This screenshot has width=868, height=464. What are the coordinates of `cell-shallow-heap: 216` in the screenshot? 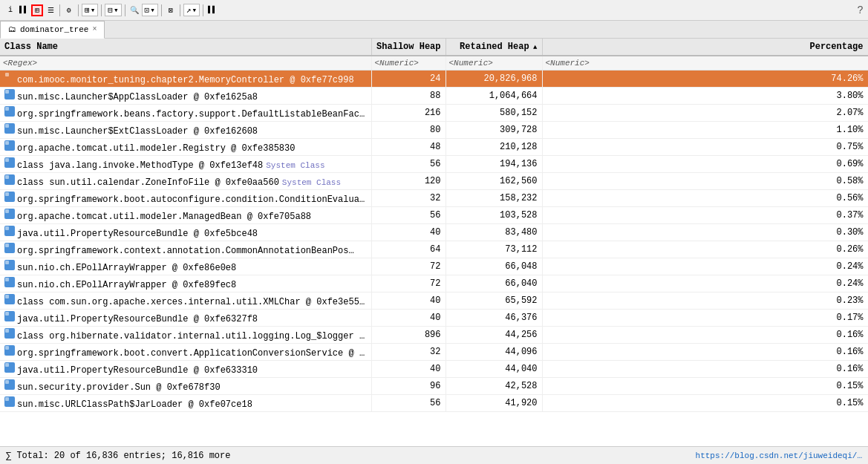 It's located at (408, 113).